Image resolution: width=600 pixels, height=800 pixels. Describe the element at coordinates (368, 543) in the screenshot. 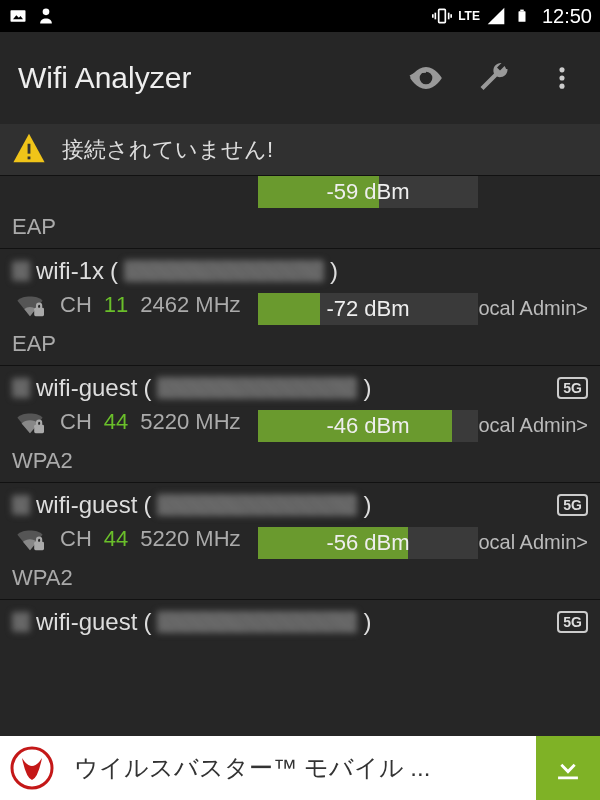

I see `signal-dbm: -56 dBm` at that location.